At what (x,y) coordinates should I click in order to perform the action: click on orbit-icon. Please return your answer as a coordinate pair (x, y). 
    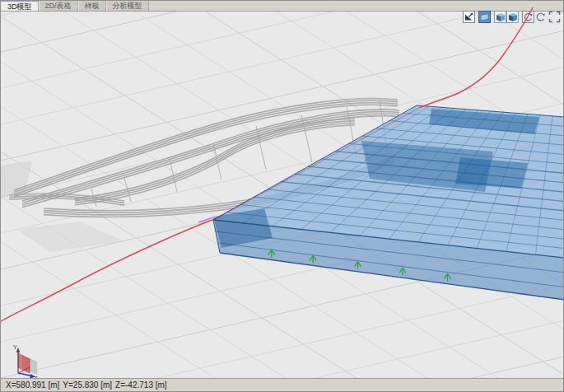
    Looking at the image, I should click on (540, 16).